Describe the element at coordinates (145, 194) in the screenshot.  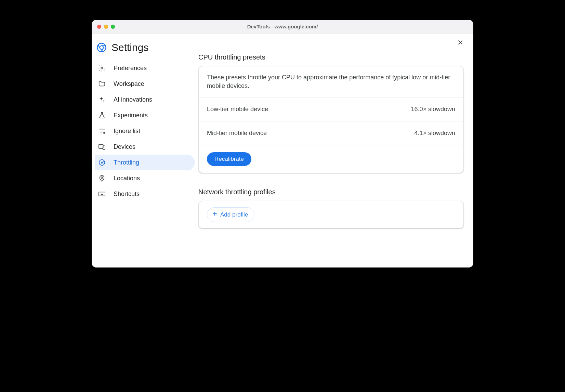
I see `sidebar-item-shortcuts: Shortcuts` at that location.